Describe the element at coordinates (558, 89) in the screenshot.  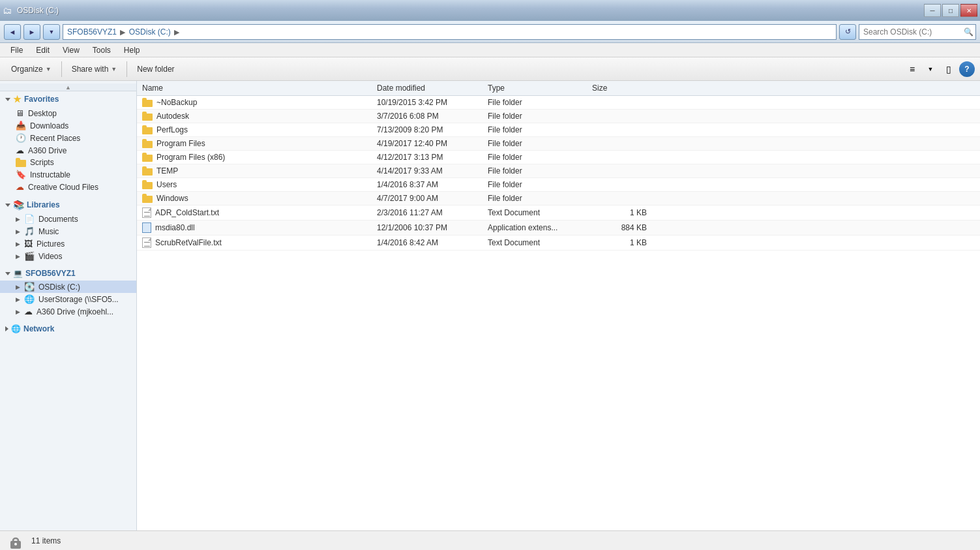
I see `file-list-header: Name Date modified Type Size` at that location.